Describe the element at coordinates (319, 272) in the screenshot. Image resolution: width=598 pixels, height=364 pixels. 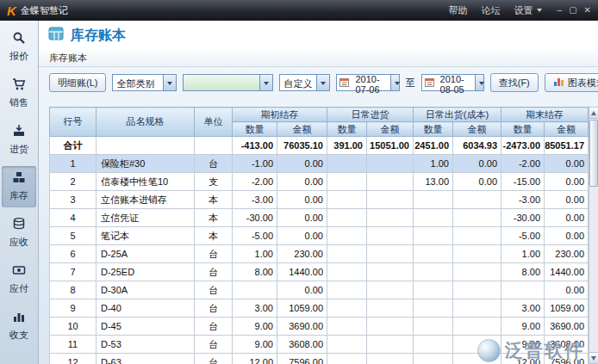
I see `table-row: 7D-25ED台8.001440.008.001440.00` at that location.